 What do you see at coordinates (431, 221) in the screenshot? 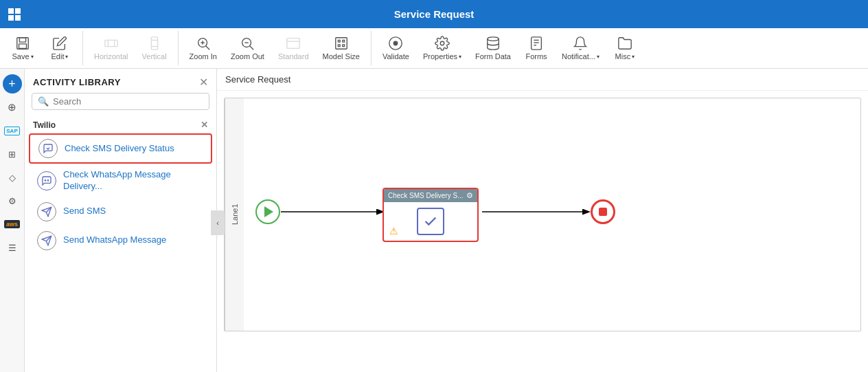
I see `task-check-icon` at bounding box center [431, 221].